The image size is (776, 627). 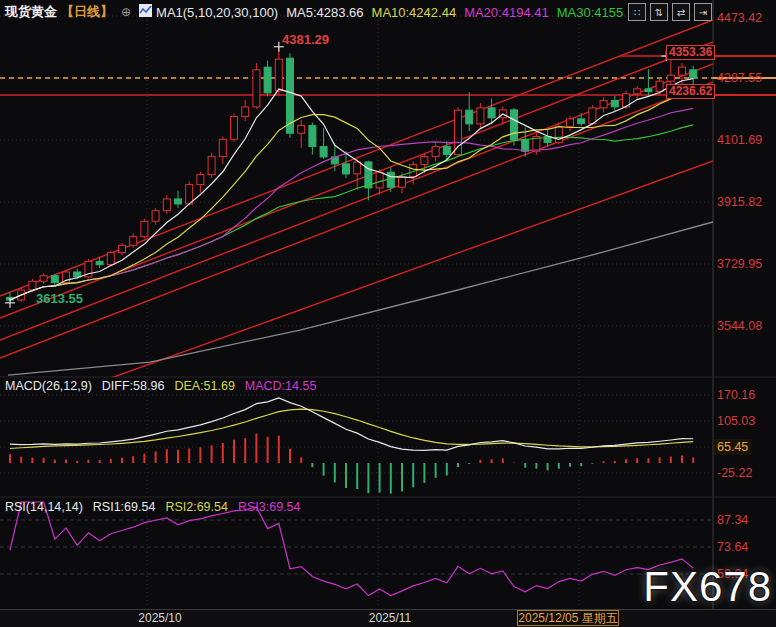 What do you see at coordinates (160, 386) in the screenshot?
I see `macd-panel-header: MACD(26,12,9) DIFF:58.96 DEA:51.69 MACD:…` at bounding box center [160, 386].